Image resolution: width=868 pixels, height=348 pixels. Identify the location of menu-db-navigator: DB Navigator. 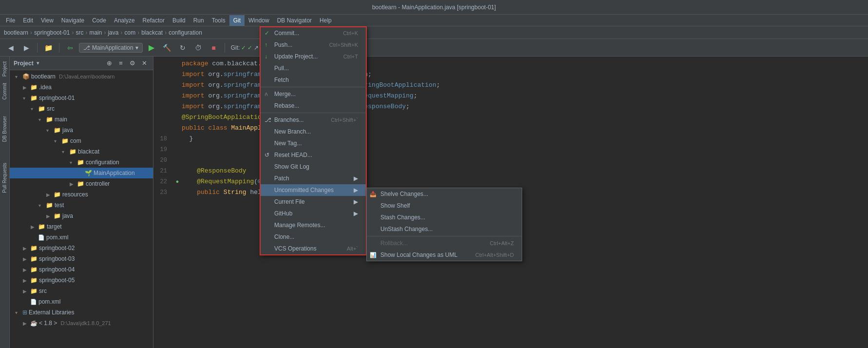
(294, 20).